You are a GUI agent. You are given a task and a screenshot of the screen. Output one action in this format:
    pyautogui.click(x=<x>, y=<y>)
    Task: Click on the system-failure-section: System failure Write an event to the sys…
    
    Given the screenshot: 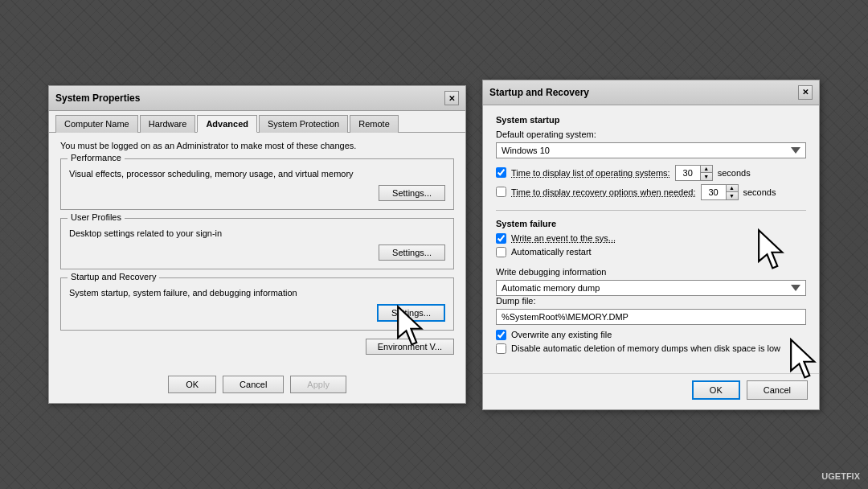 What is the action you would take?
    pyautogui.click(x=651, y=238)
    